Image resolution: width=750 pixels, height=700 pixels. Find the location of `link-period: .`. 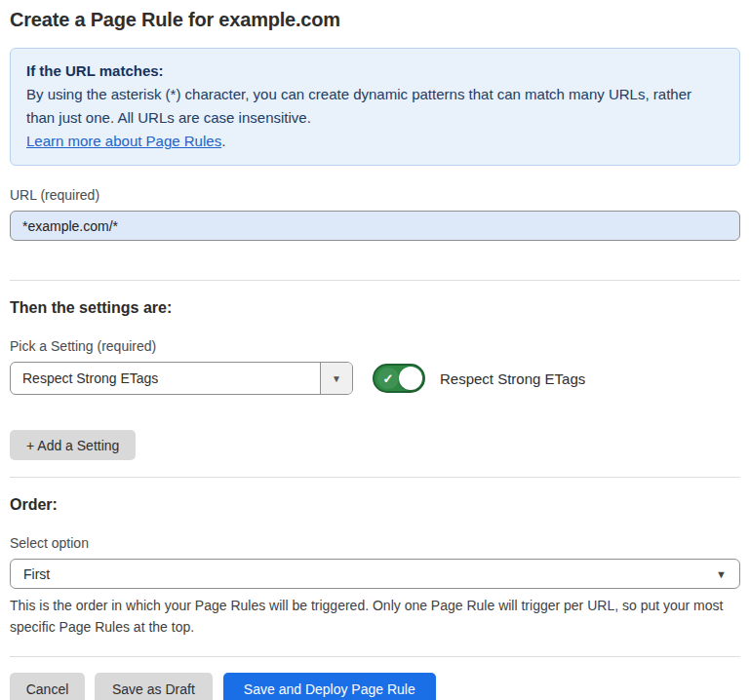

link-period: . is located at coordinates (223, 140).